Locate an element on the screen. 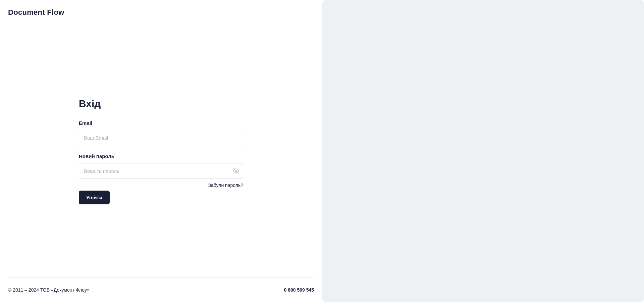 This screenshot has width=644, height=302. brand-name: Document Flow is located at coordinates (161, 12).